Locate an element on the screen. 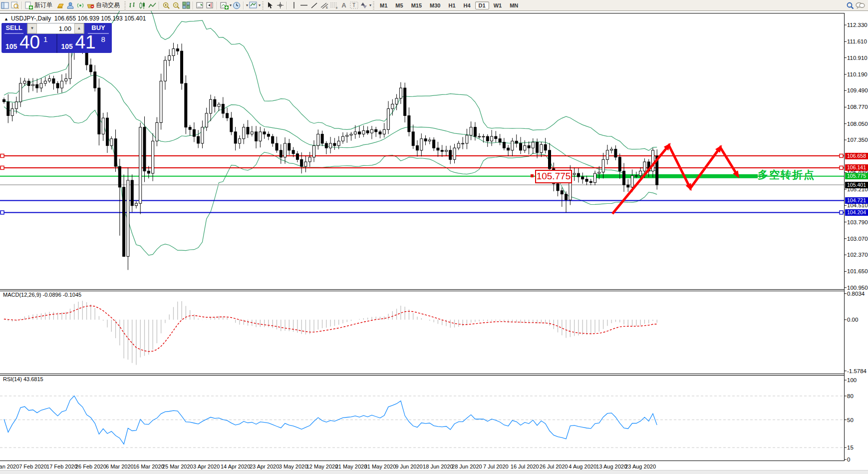  line-chart-icon is located at coordinates (152, 5).